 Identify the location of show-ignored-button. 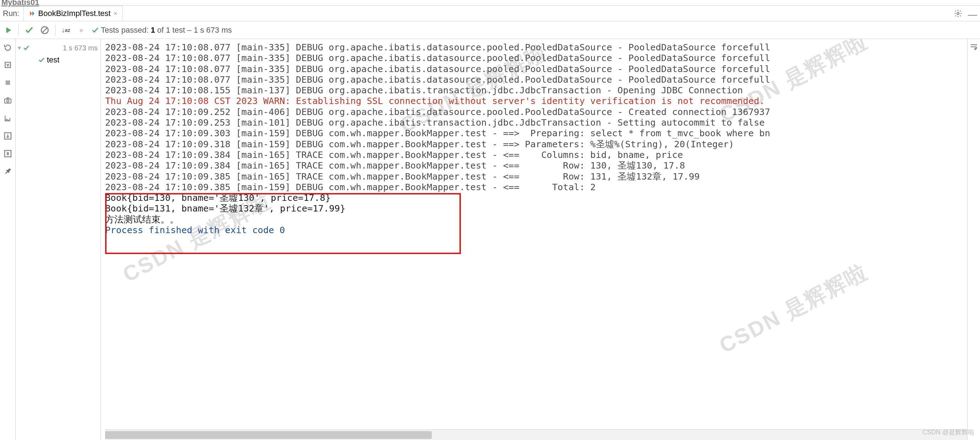
(45, 30).